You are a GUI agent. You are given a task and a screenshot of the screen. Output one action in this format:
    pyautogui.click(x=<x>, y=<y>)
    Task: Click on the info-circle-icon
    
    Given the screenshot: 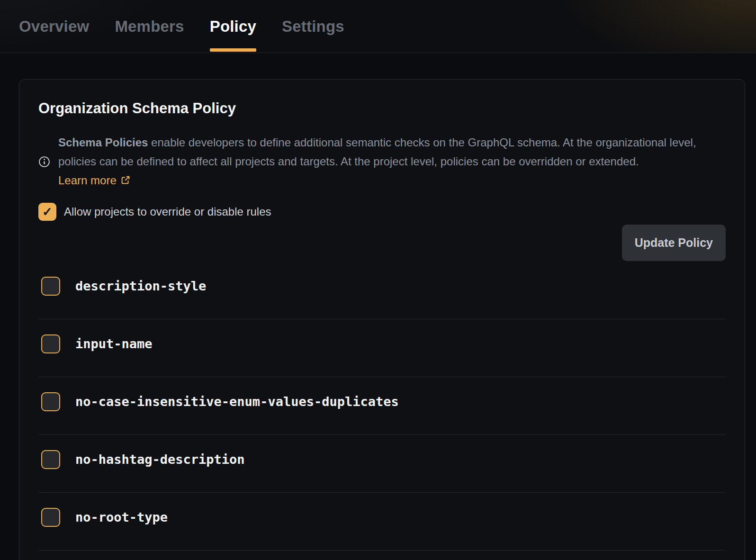 What is the action you would take?
    pyautogui.click(x=45, y=162)
    